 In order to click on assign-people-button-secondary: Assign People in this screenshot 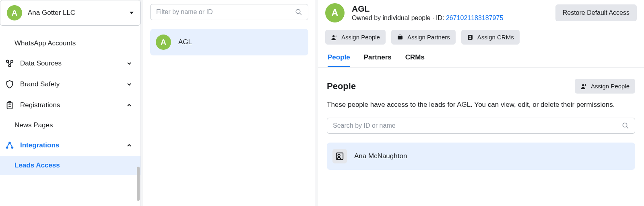, I will do `click(605, 86)`.